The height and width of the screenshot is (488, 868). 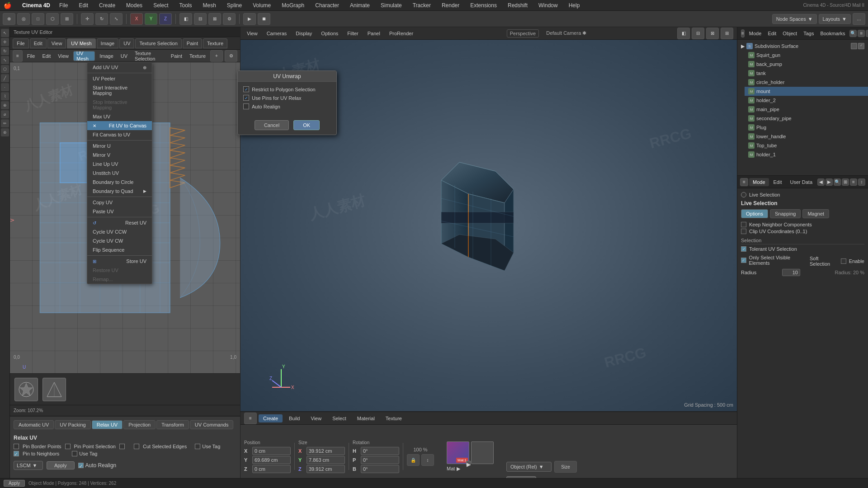 I want to click on use-pins-checkbox, so click(x=246, y=98).